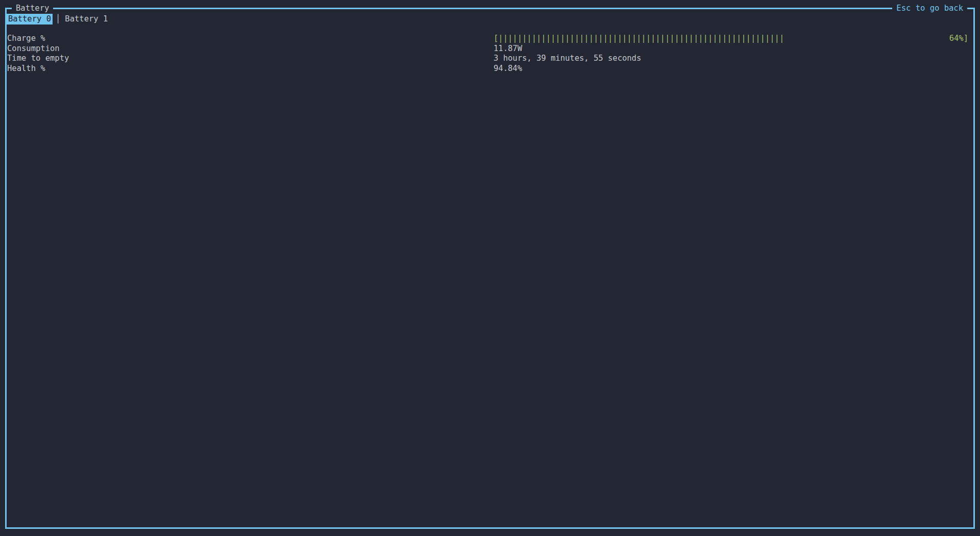 The height and width of the screenshot is (536, 980). I want to click on label-time-to-empty: Time to empty, so click(38, 59).